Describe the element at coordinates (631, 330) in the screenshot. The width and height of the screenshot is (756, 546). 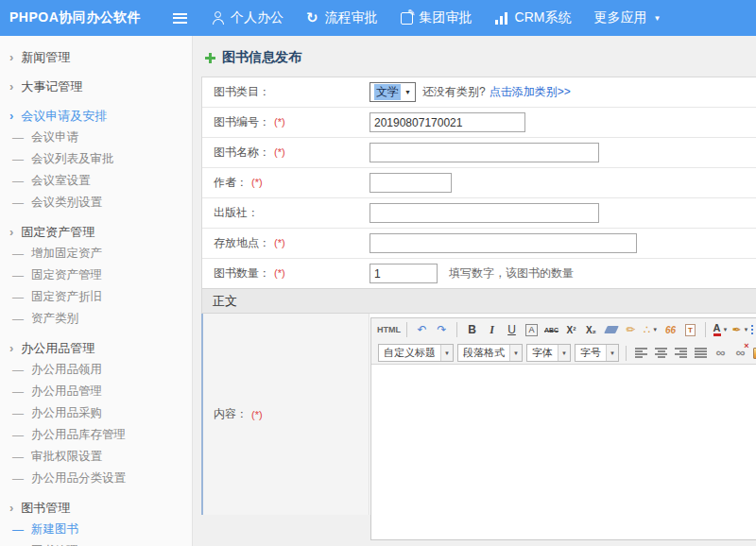
I see `format-brush-icon: ✏` at that location.